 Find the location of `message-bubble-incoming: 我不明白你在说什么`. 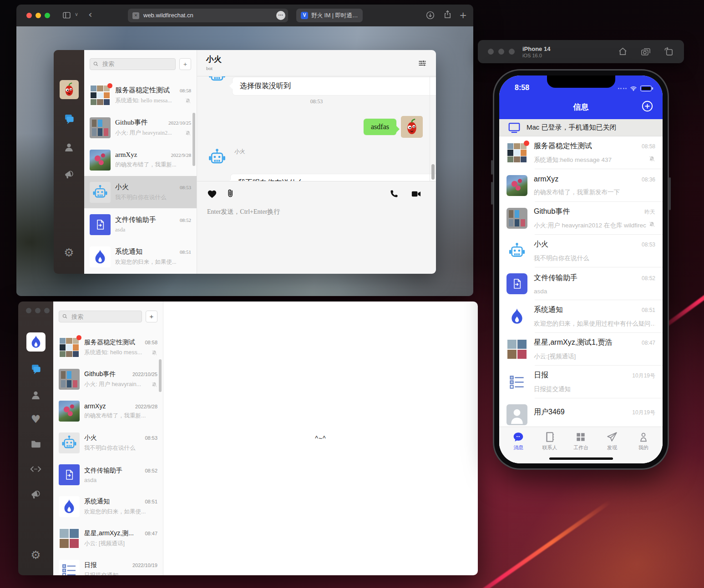

message-bubble-incoming: 我不明白你在说什么 is located at coordinates (333, 177).